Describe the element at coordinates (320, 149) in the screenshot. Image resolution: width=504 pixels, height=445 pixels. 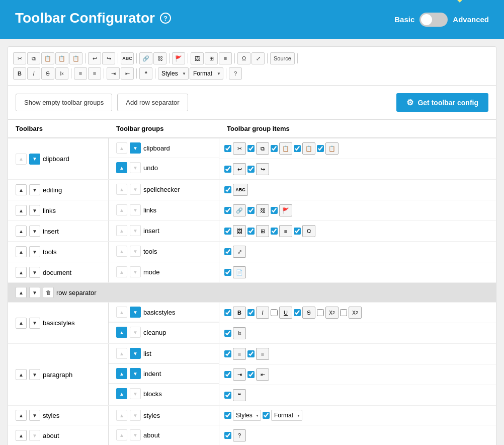
I see `cb-paste-word` at that location.